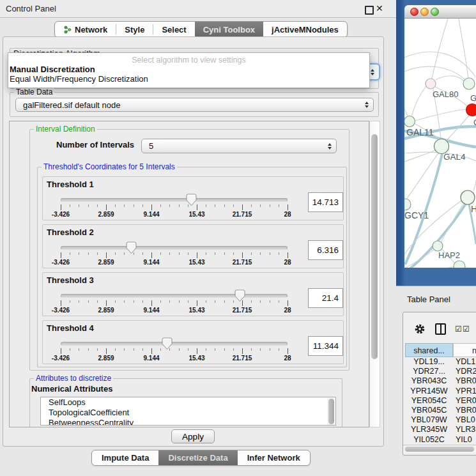 This screenshot has height=476, width=476. I want to click on apply-button: Apply, so click(193, 436).